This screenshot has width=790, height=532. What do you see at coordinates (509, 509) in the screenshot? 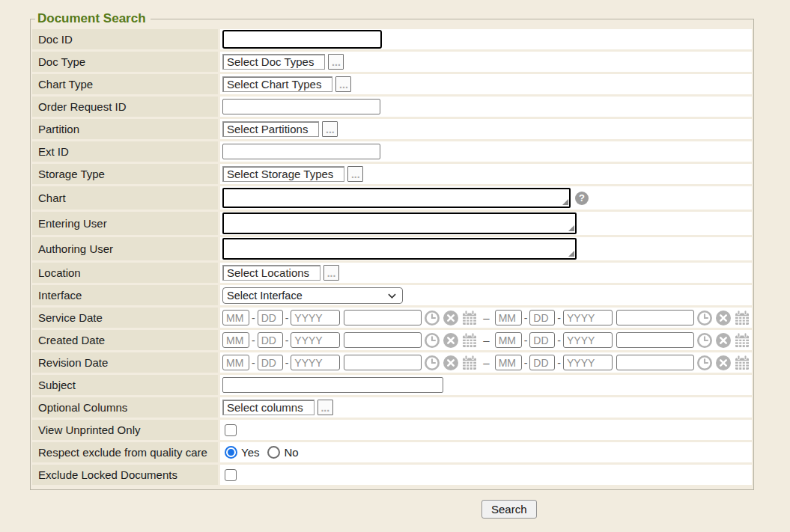
I see `search-button: Search` at bounding box center [509, 509].